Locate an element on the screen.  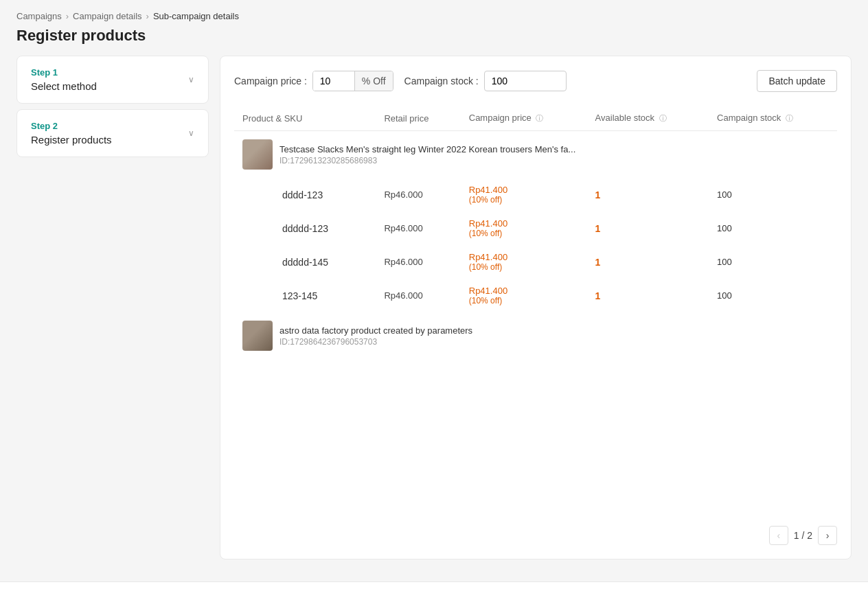
product-info: astro data factory product created by pa… is located at coordinates (536, 336).